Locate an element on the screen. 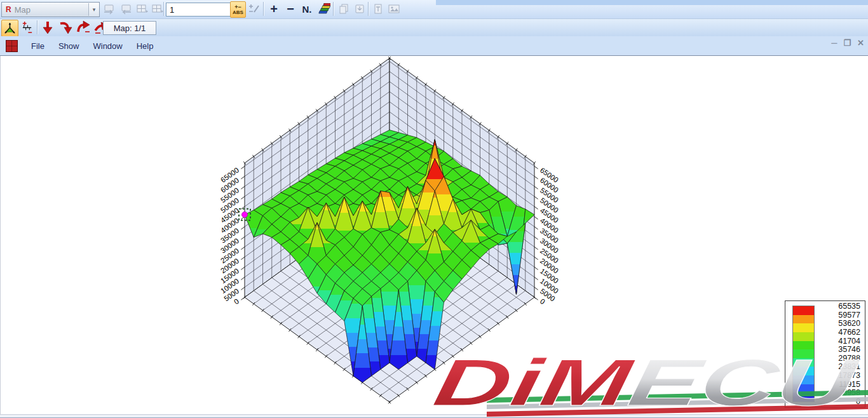 The image size is (868, 418). legend-value: 65535 is located at coordinates (838, 306).